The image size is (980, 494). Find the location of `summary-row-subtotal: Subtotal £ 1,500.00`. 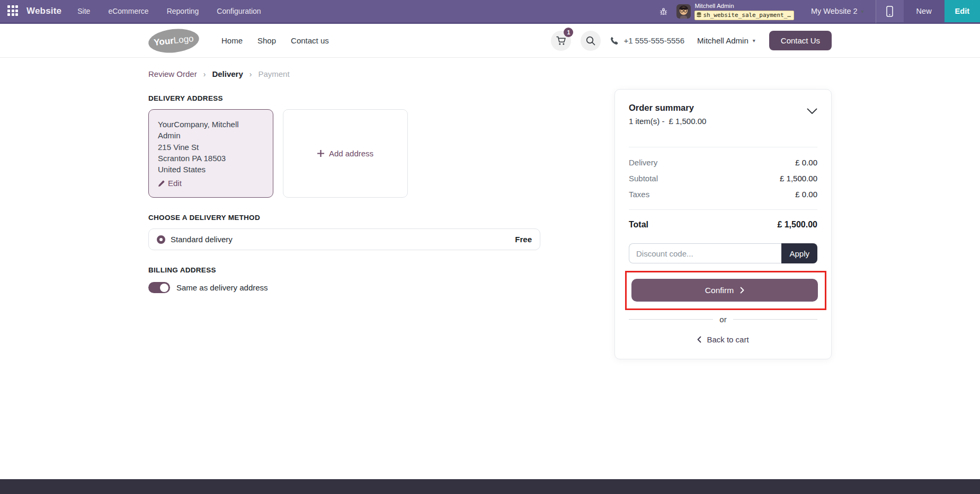

summary-row-subtotal: Subtotal £ 1,500.00 is located at coordinates (723, 178).